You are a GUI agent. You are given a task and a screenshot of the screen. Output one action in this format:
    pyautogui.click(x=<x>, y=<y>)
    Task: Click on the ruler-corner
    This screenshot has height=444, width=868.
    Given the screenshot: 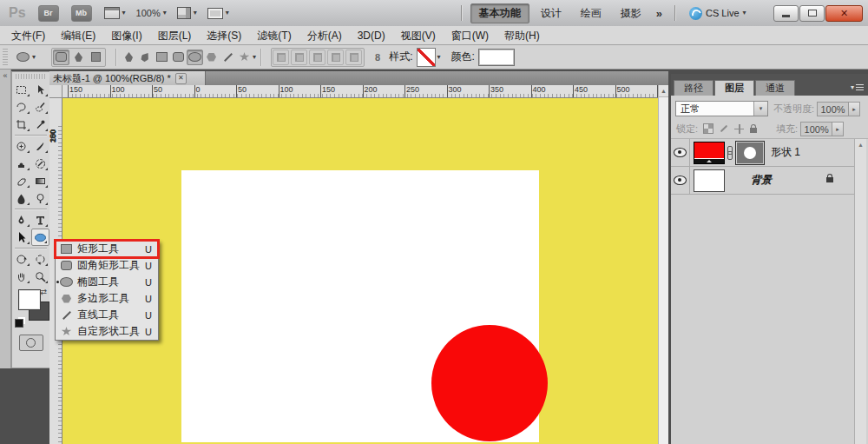 What is the action you would take?
    pyautogui.click(x=56, y=92)
    